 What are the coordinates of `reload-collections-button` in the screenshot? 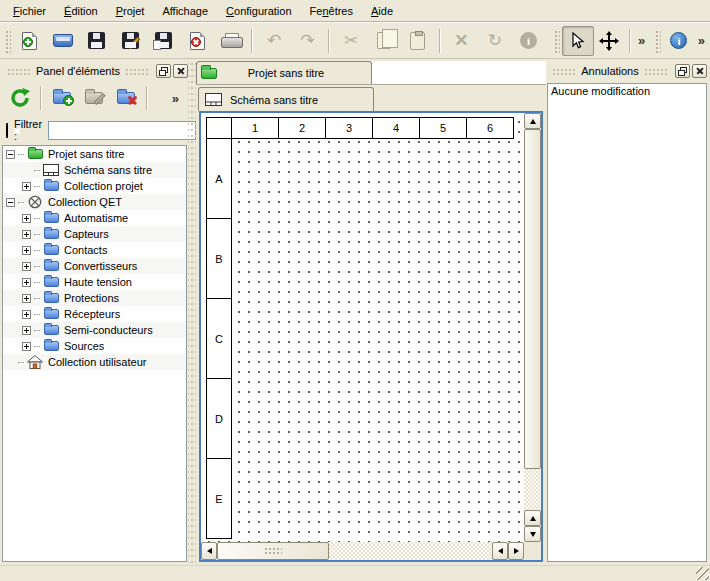 It's located at (20, 98).